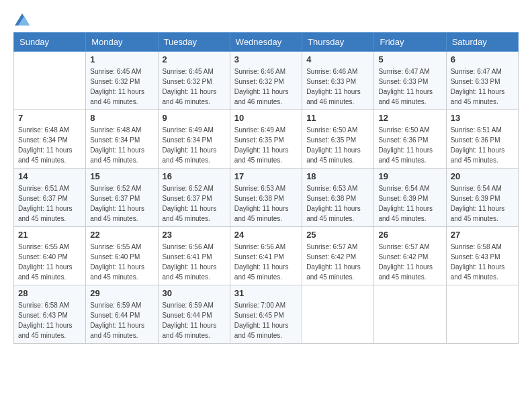 Image resolution: width=532 pixels, height=411 pixels. What do you see at coordinates (410, 42) in the screenshot?
I see `weekday-header-friday: Friday` at bounding box center [410, 42].